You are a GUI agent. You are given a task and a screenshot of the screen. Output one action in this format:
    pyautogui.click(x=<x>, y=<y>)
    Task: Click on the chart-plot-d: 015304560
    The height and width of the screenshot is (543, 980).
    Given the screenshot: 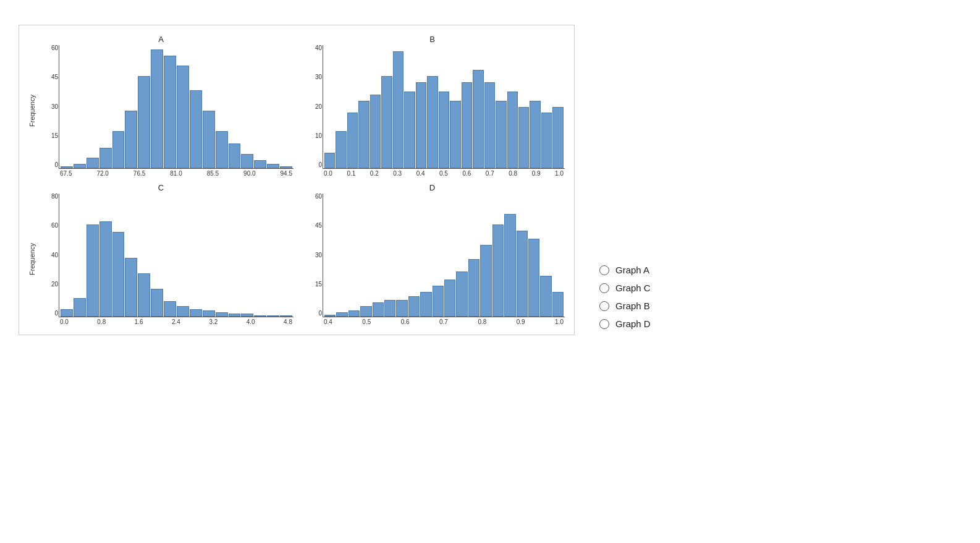 What is the action you would take?
    pyautogui.click(x=444, y=255)
    